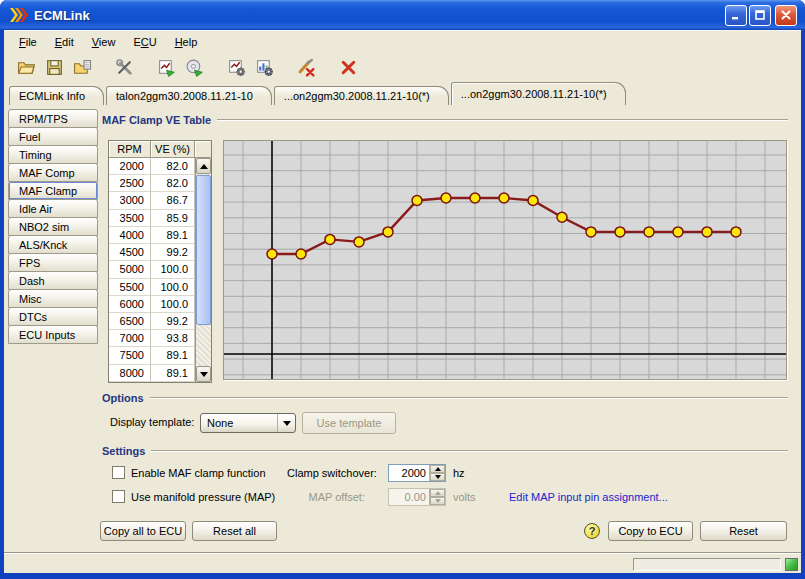 The image size is (805, 579). What do you see at coordinates (744, 531) in the screenshot?
I see `reset-button: Reset` at bounding box center [744, 531].